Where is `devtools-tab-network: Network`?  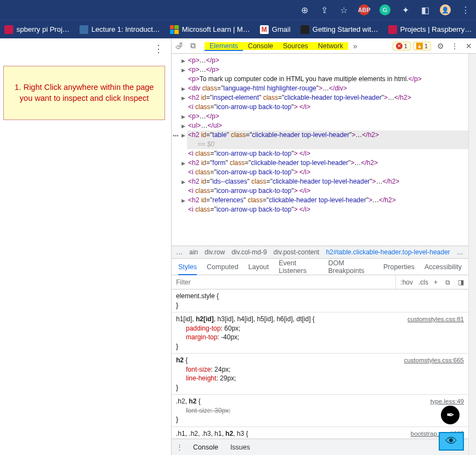 devtools-tab-network: Network is located at coordinates (331, 46).